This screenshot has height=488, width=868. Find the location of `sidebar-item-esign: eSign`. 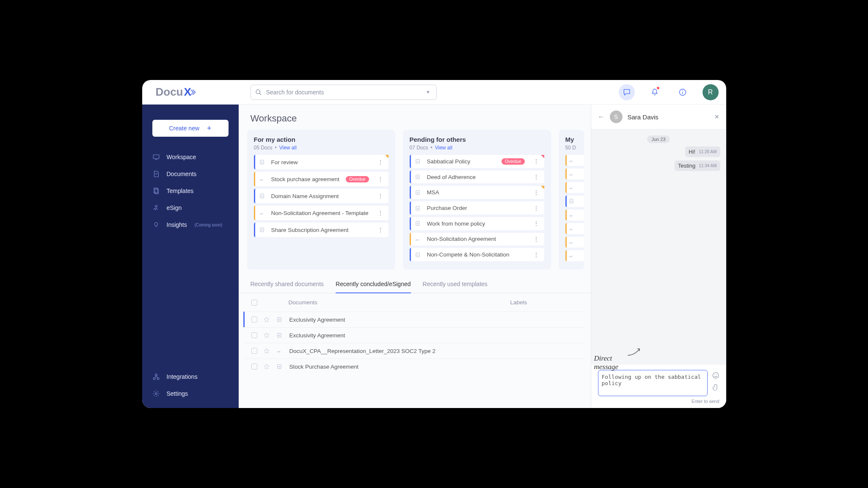

sidebar-item-esign: eSign is located at coordinates (190, 208).